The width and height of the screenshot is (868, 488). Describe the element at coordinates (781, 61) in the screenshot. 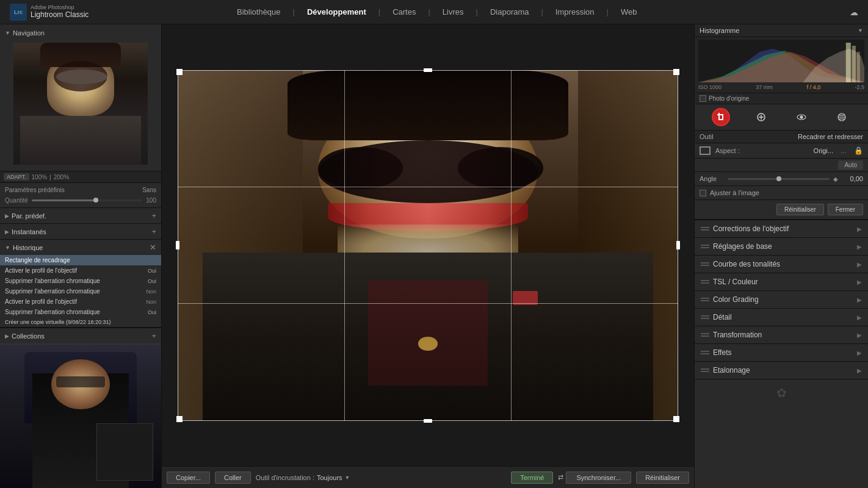

I see `histogram-svg` at that location.